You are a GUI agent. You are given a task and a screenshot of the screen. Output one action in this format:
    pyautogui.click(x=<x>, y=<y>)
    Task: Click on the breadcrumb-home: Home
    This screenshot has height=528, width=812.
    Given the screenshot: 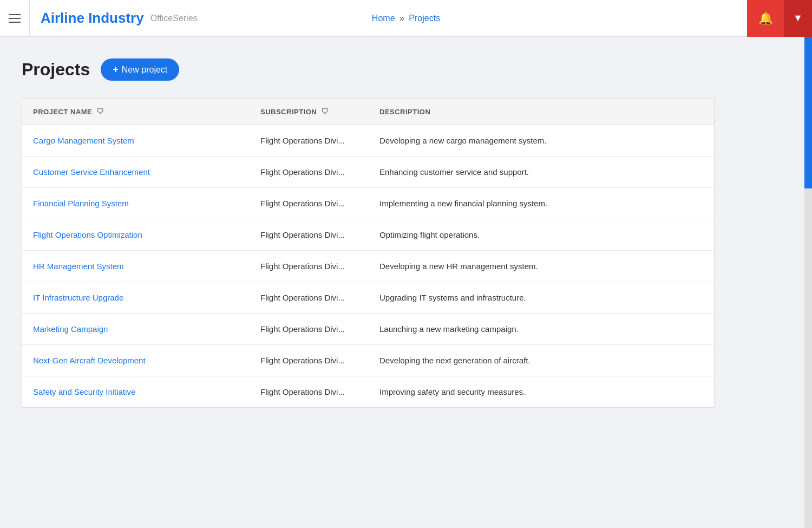 What is the action you would take?
    pyautogui.click(x=383, y=18)
    